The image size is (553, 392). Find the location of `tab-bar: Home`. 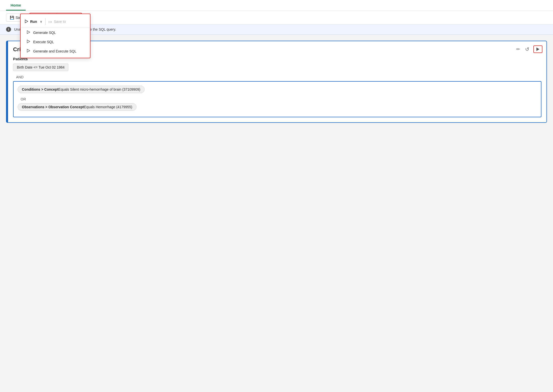

tab-bar: Home is located at coordinates (276, 6).